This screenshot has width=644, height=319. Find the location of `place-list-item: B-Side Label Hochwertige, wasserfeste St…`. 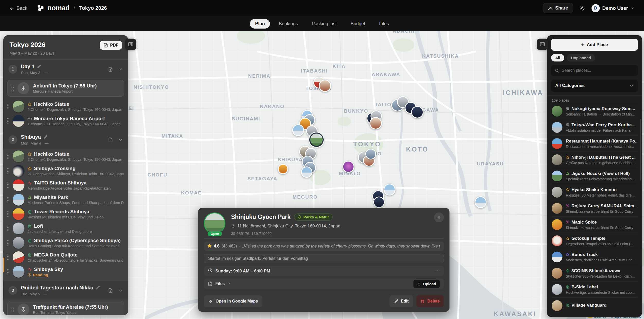

place-list-item: B-Side Label Hochwertige, wasserfeste St… is located at coordinates (594, 289).